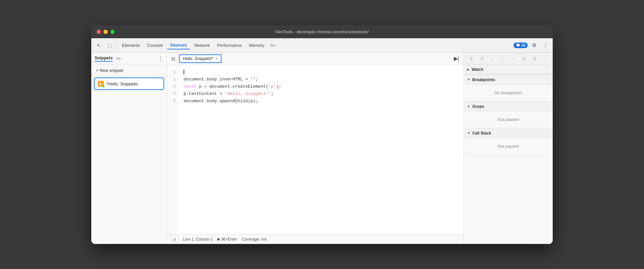 The height and width of the screenshot is (269, 644). What do you see at coordinates (221, 79) in the screenshot?
I see `code-line-2: document.body.innerHTML = '';` at bounding box center [221, 79].